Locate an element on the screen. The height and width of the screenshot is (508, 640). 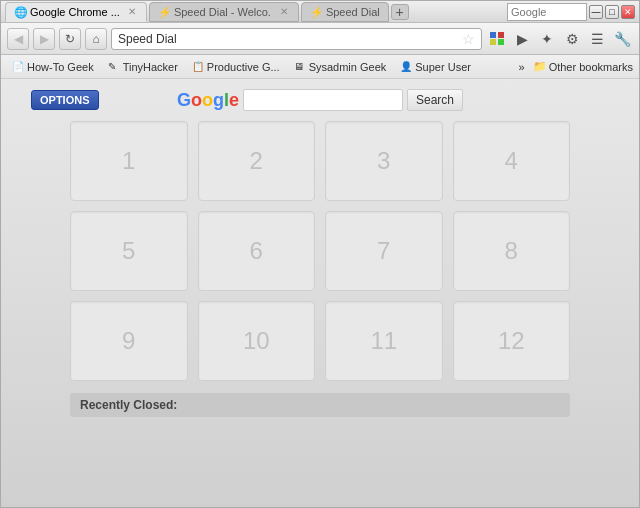
back-button: ◀ is located at coordinates (18, 39).